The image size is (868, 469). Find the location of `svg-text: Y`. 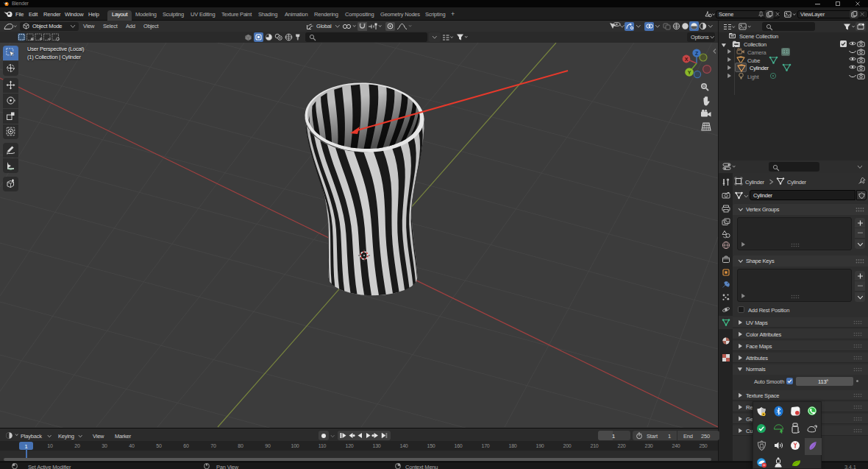

svg-text: Y is located at coordinates (690, 72).